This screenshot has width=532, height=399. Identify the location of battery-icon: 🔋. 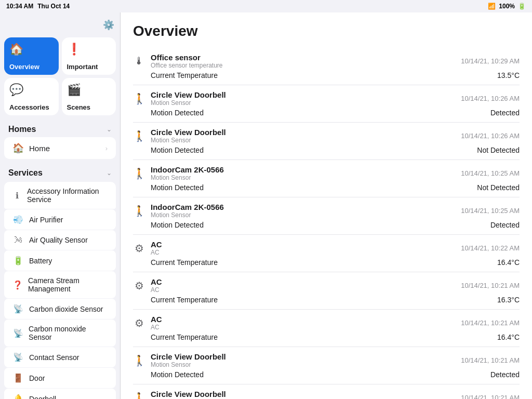
(522, 6).